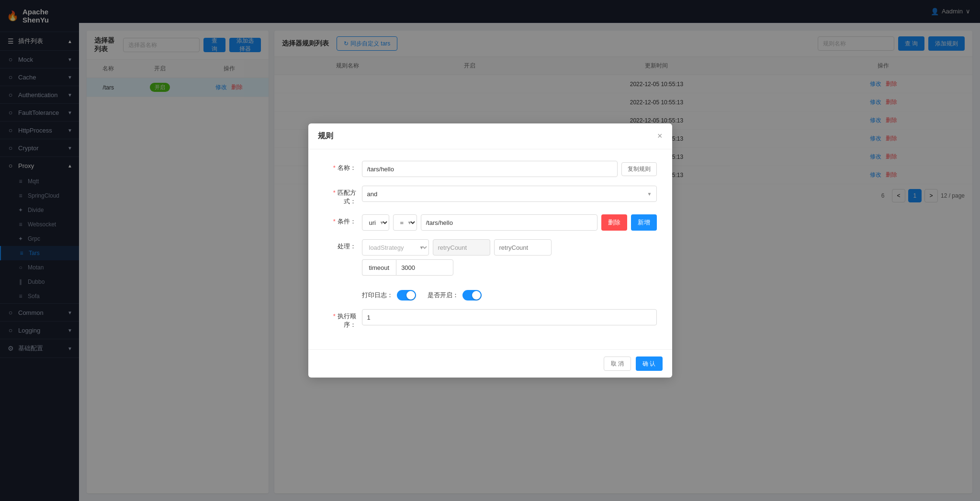  Describe the element at coordinates (509, 194) in the screenshot. I see `match-control: and or ▼` at that location.